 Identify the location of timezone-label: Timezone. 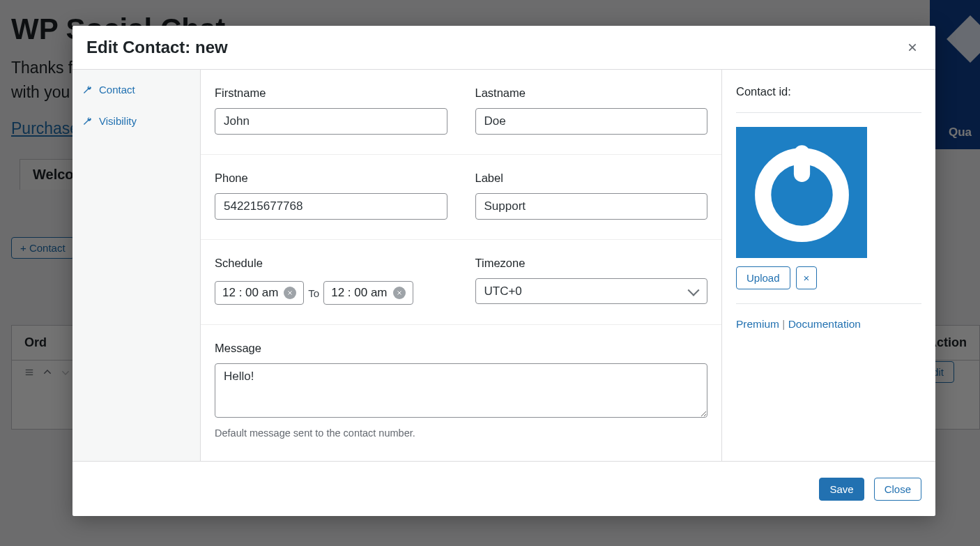
(592, 264).